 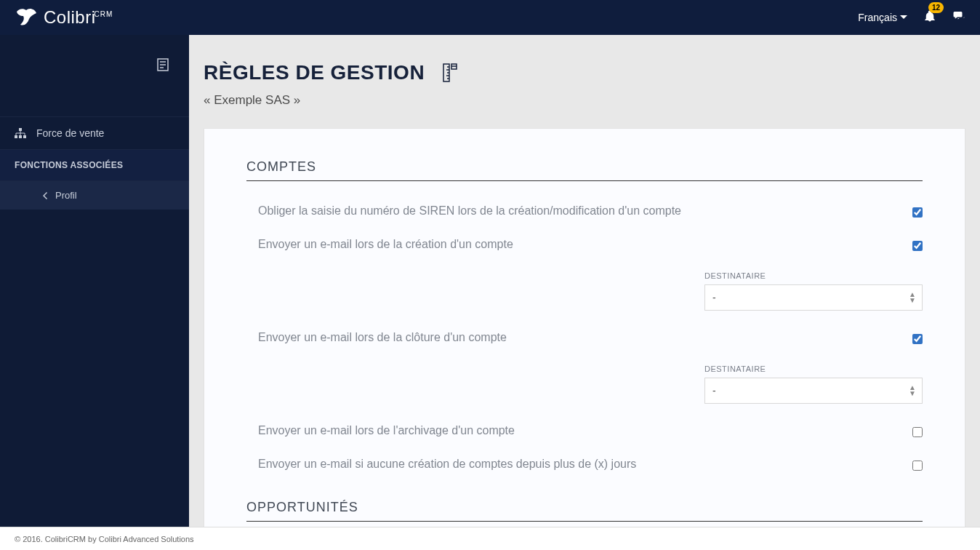 I want to click on bird-icon, so click(x=26, y=17).